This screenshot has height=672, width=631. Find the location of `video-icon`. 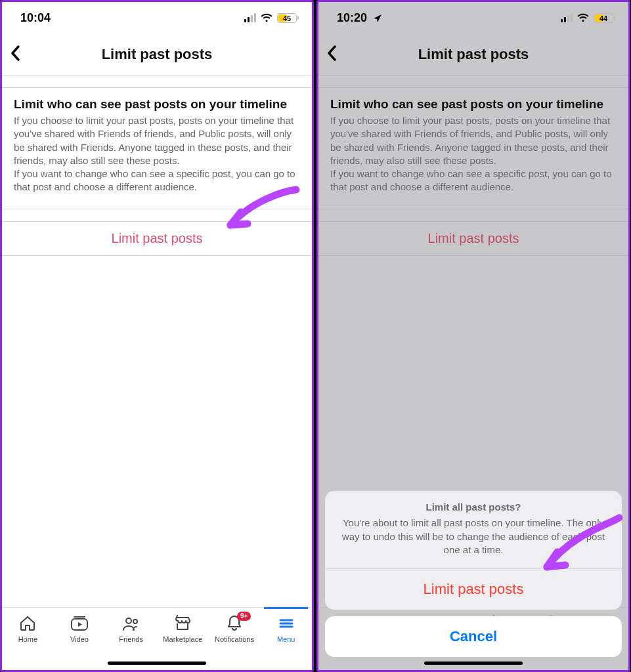

video-icon is located at coordinates (79, 623).